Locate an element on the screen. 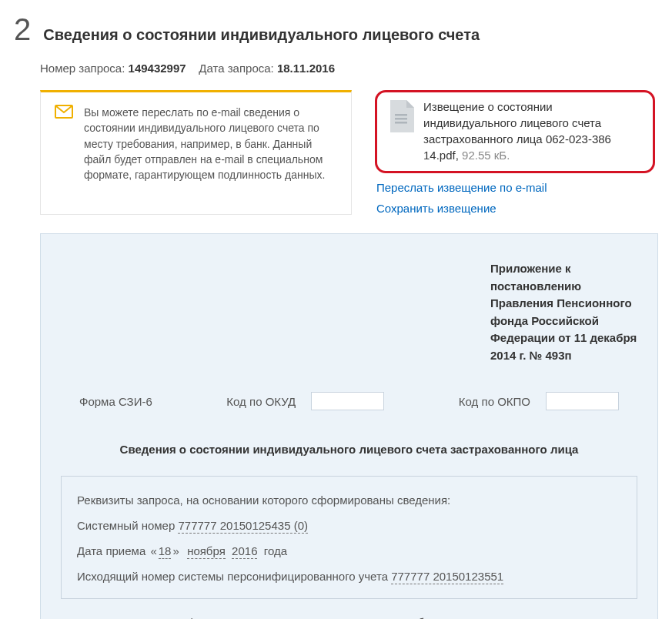 The height and width of the screenshot is (619, 672). step-header: 2 Сведения о состоянии индивидуального л… is located at coordinates (336, 29).